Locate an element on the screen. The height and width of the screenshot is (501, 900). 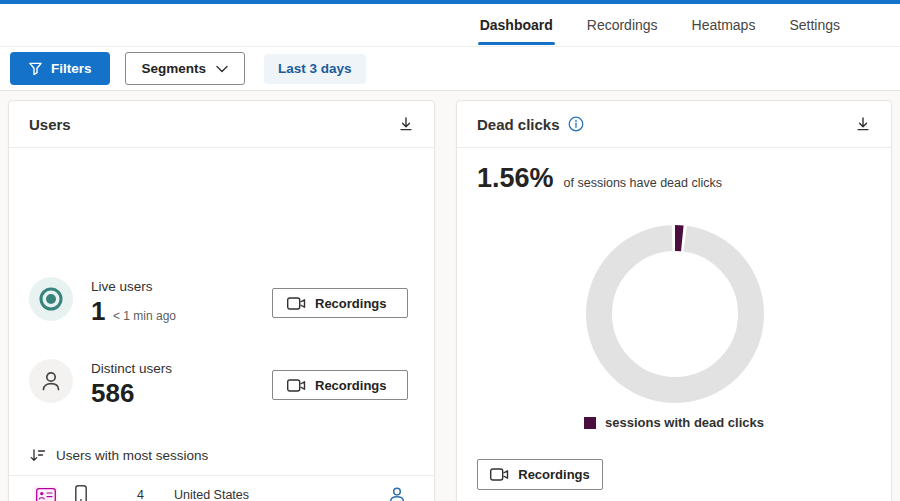
distinct-recordings-button: Recordings is located at coordinates (340, 385).